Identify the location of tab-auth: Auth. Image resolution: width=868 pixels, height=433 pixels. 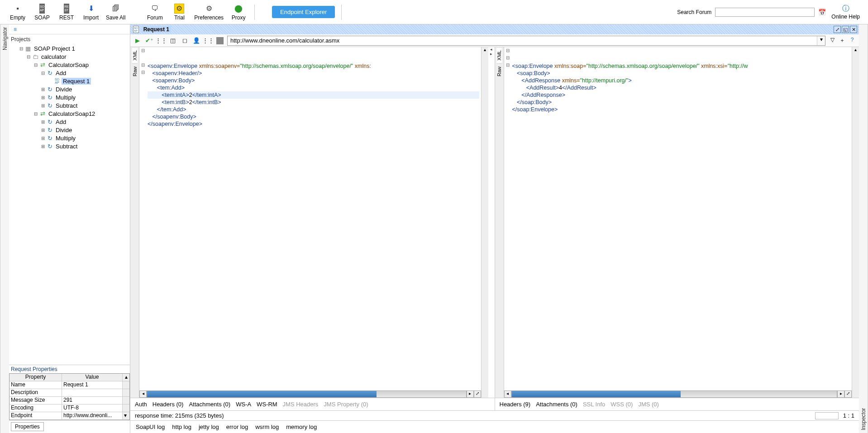
(141, 404).